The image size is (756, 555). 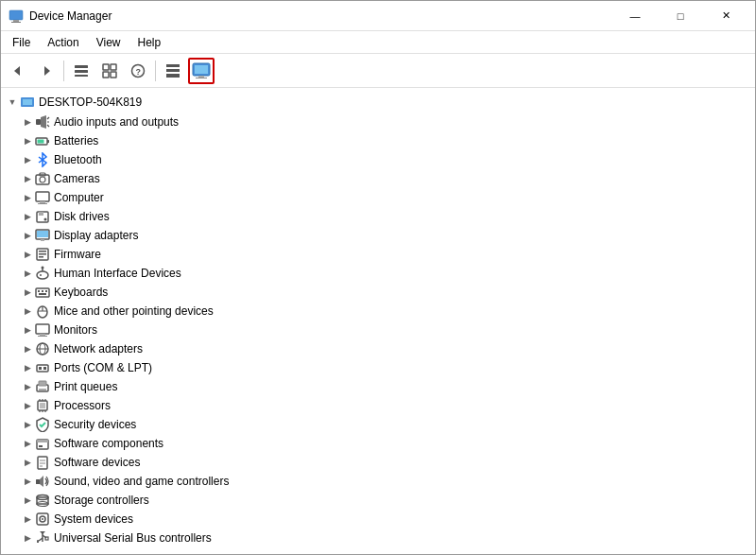 I want to click on tree-item-label: Bluetooth, so click(x=77, y=160).